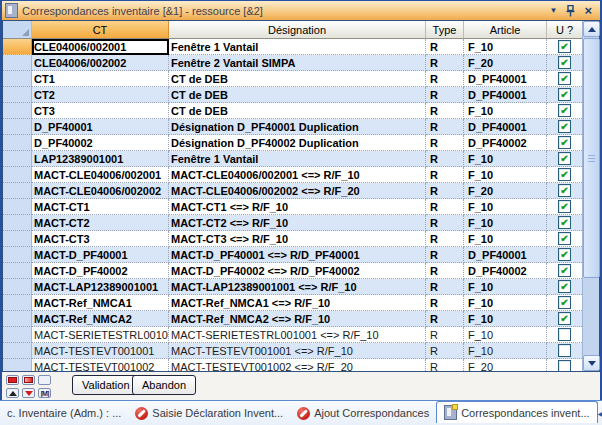  Describe the element at coordinates (100, 239) in the screenshot. I see `cell-ct: MACT-CT3` at that location.